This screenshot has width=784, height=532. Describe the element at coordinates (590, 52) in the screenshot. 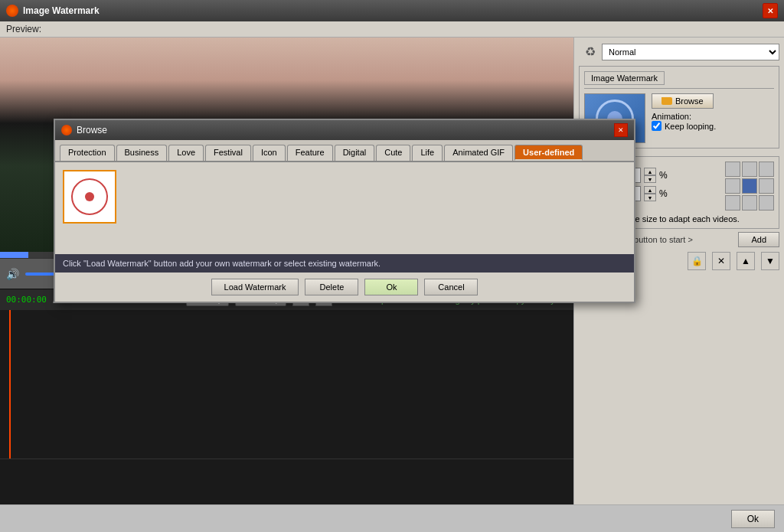

I see `recycle-icon: ♻` at that location.